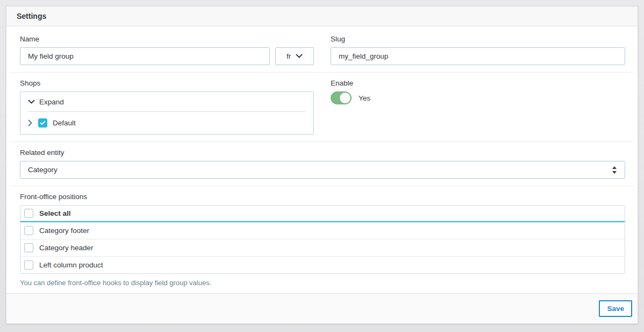  Describe the element at coordinates (295, 56) in the screenshot. I see `language-select: fr` at that location.